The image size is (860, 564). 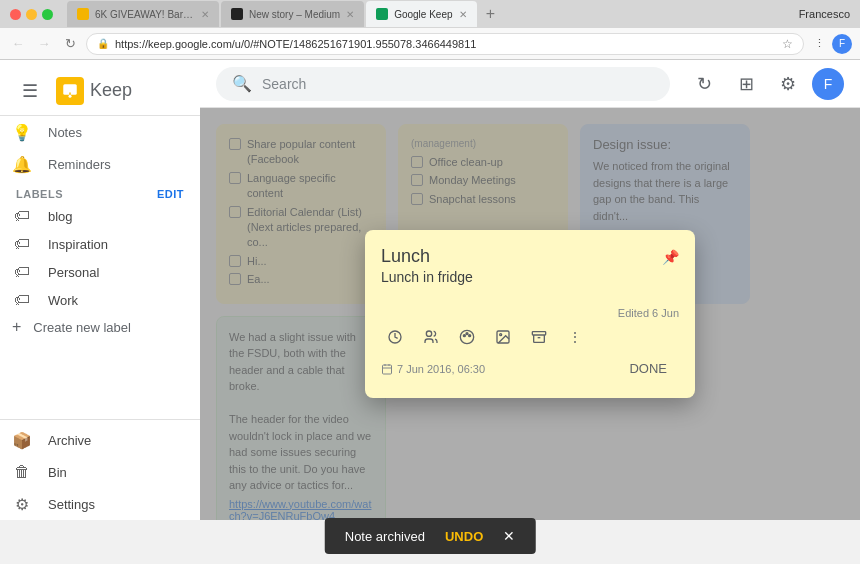 I want to click on sidebar-item-blog: 🏷 blog, so click(x=100, y=216).